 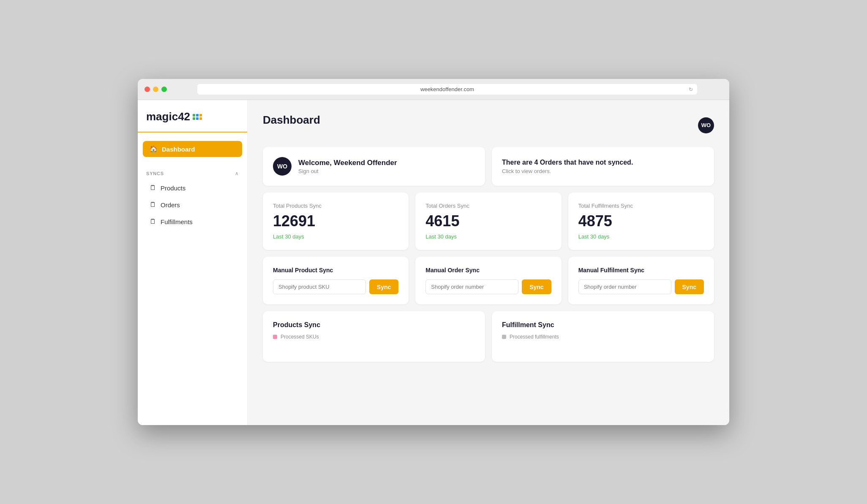 I want to click on processed-fulfillments-legend-dot, so click(x=504, y=337).